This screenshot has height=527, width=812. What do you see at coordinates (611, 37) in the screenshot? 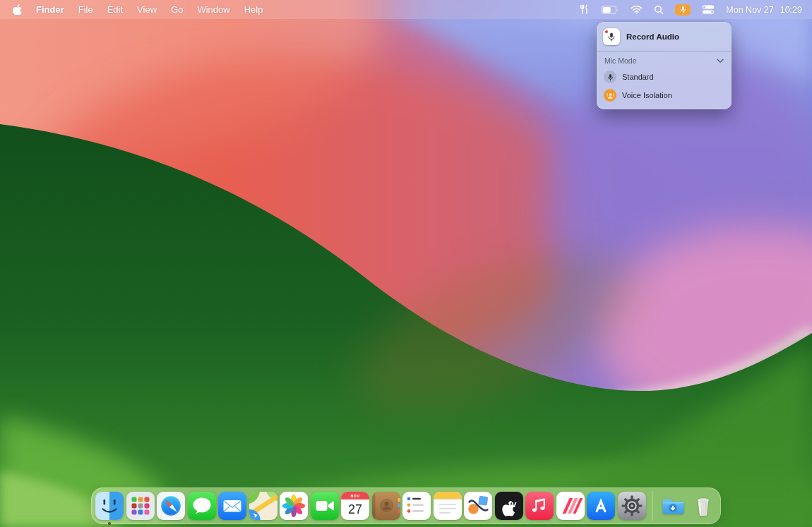
I see `record-audio-app-icon` at bounding box center [611, 37].